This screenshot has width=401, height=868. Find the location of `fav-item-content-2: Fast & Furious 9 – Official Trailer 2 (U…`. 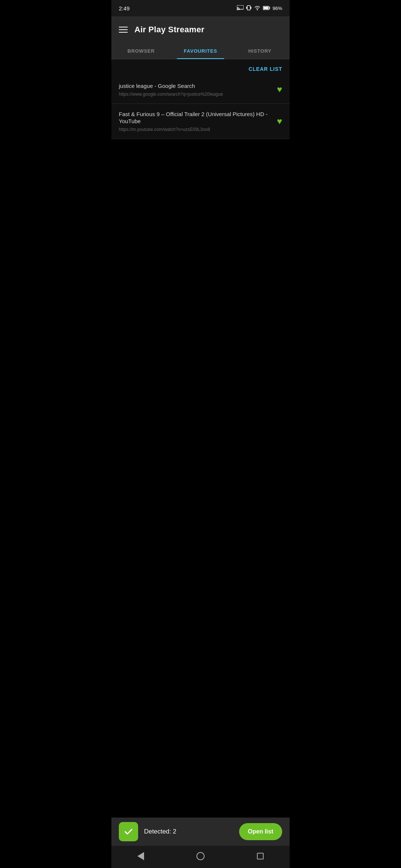

fav-item-content-2: Fast & Furious 9 – Official Trailer 2 (U… is located at coordinates (196, 121).